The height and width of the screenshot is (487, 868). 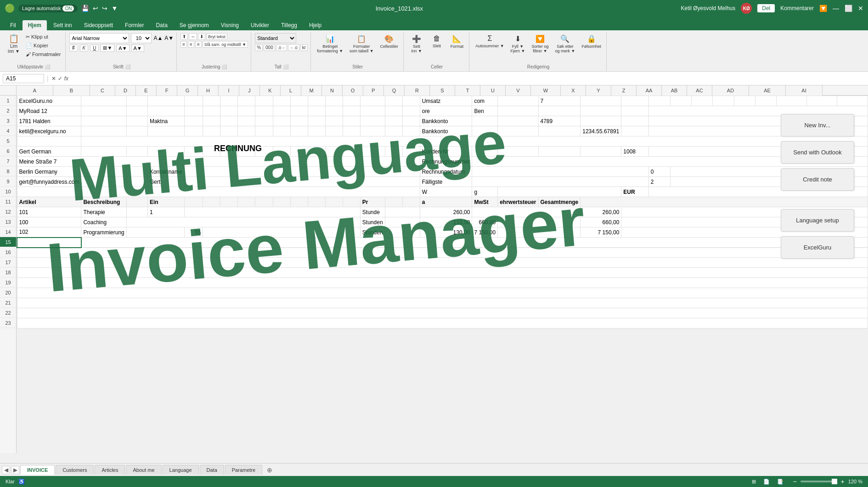 What do you see at coordinates (8, 272) in the screenshot?
I see `row-18: 18` at bounding box center [8, 272].